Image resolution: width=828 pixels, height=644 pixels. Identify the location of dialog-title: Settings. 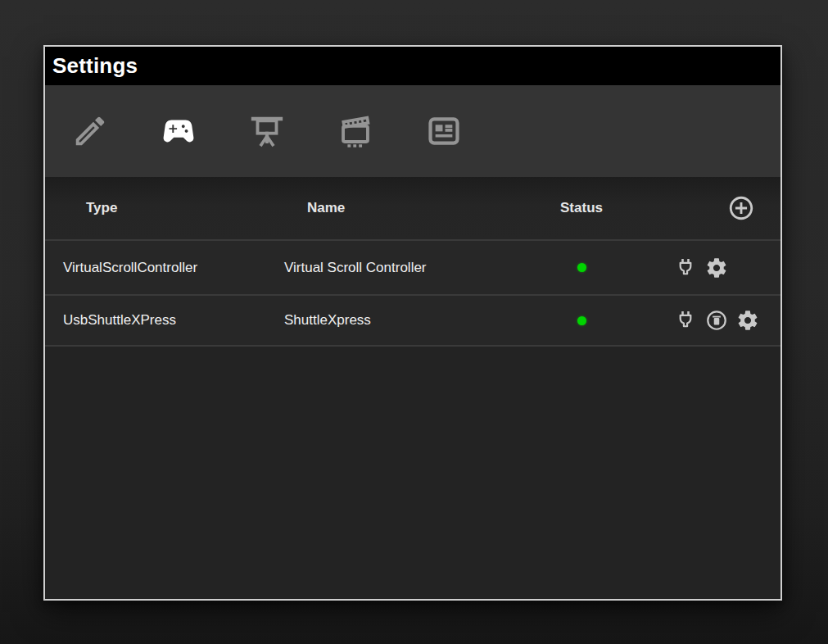
(95, 66).